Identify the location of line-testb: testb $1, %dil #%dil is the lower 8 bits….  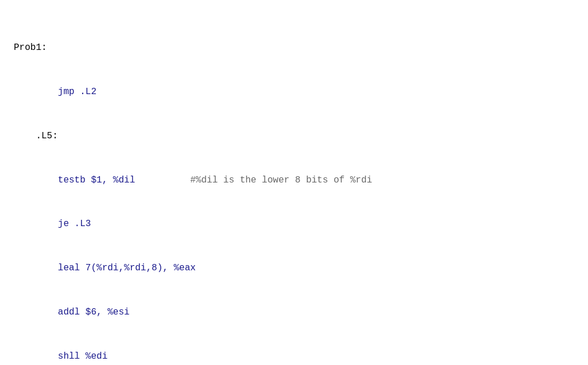
(294, 181).